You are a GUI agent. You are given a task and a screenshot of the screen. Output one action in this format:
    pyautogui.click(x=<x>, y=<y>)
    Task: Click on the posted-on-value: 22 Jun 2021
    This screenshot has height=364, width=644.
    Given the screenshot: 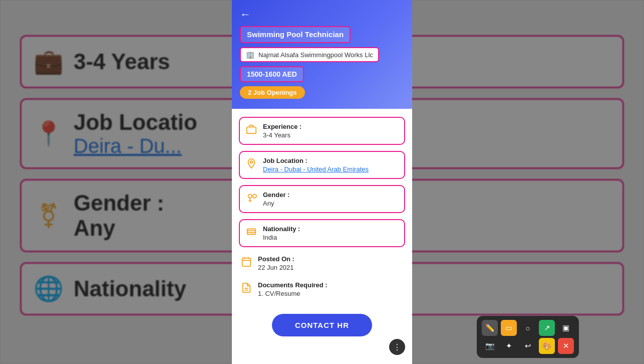 What is the action you would take?
    pyautogui.click(x=276, y=268)
    